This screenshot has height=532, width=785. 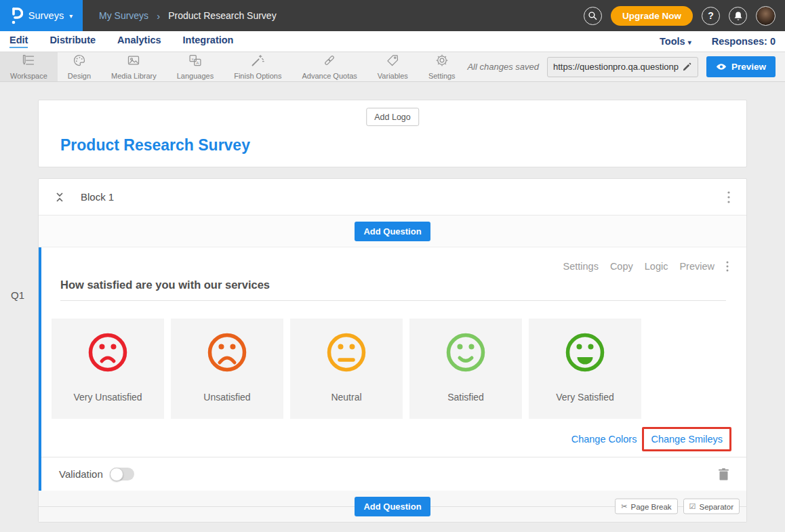 What do you see at coordinates (108, 369) in the screenshot?
I see `smiley-option: Very Unsatisfied` at bounding box center [108, 369].